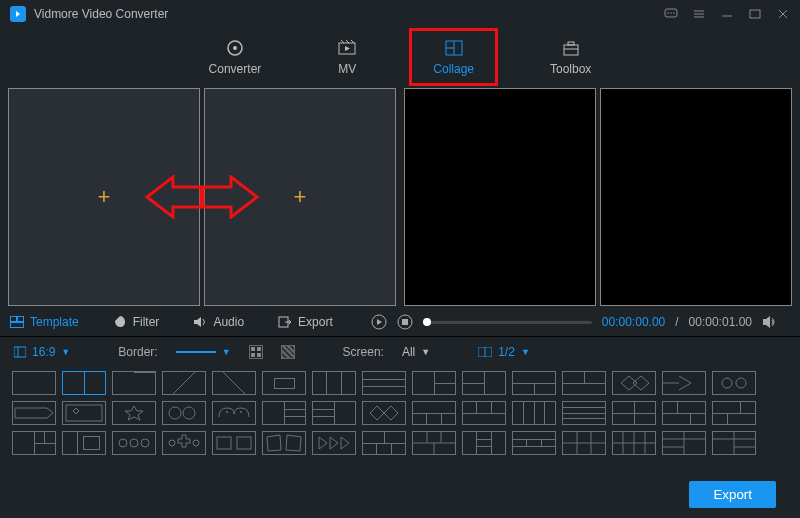 The height and width of the screenshot is (518, 800). I want to click on stop-icon, so click(405, 322).